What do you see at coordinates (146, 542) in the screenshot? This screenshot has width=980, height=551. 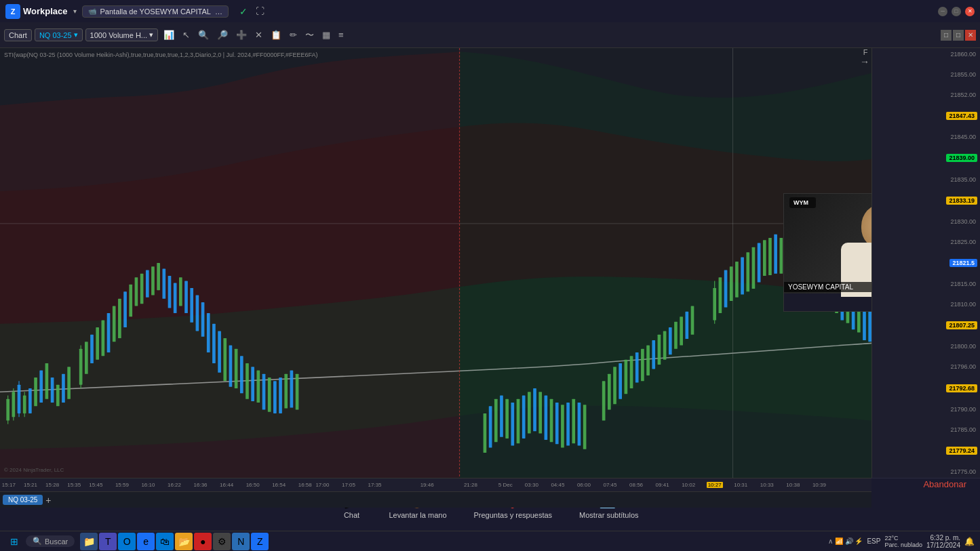 I see `edge-icon: e` at bounding box center [146, 542].